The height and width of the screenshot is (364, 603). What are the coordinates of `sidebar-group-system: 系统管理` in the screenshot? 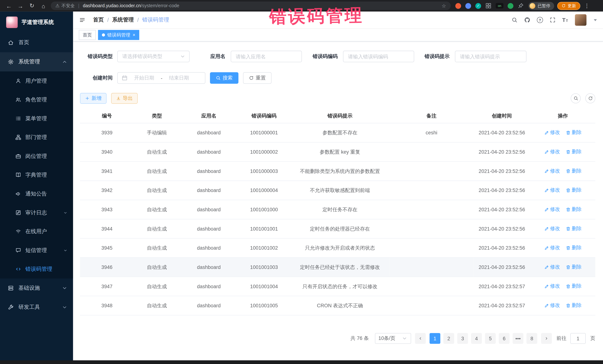 It's located at (37, 62).